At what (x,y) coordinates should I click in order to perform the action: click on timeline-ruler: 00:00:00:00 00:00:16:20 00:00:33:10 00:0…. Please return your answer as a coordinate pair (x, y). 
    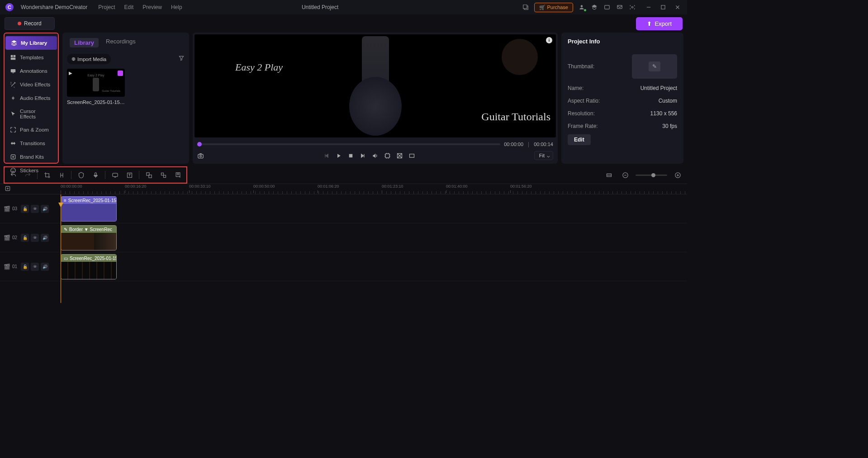
    Looking at the image, I should click on (344, 189).